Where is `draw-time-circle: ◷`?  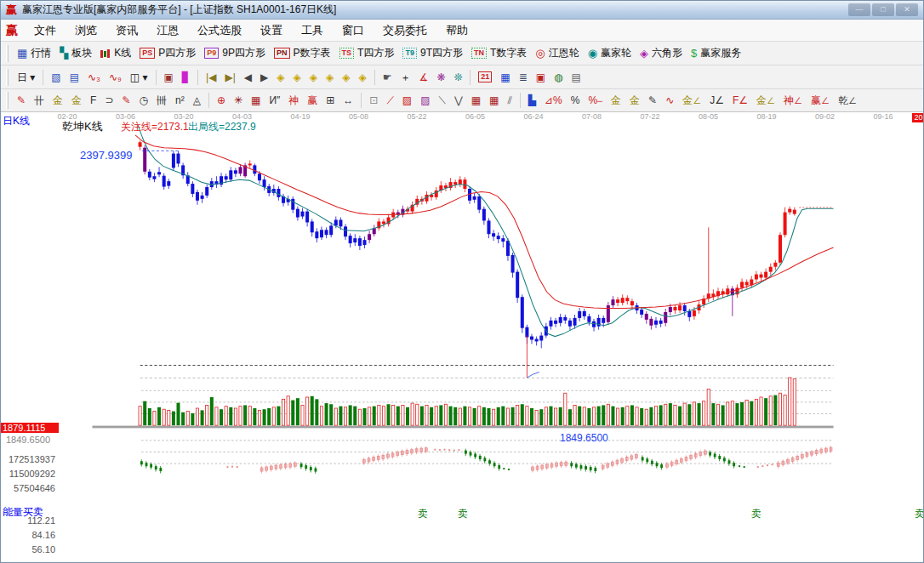
draw-time-circle: ◷ is located at coordinates (144, 100).